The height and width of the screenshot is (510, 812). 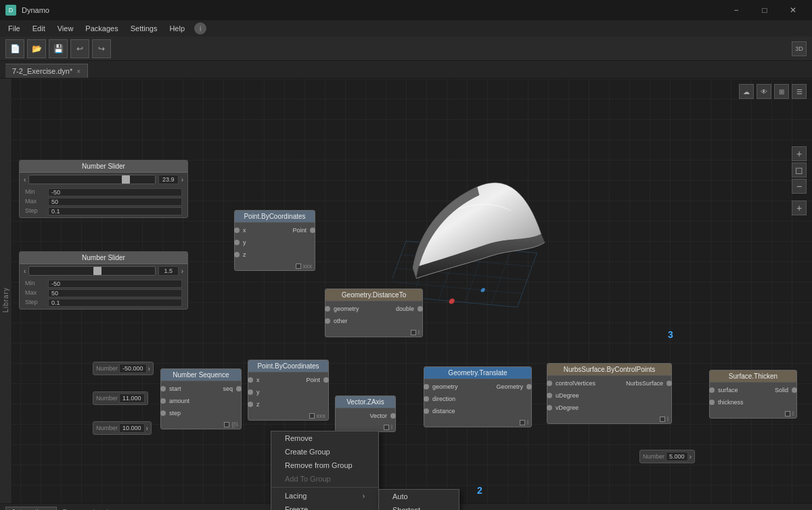 I want to click on slider-2-step-label: Step, so click(x=35, y=303).